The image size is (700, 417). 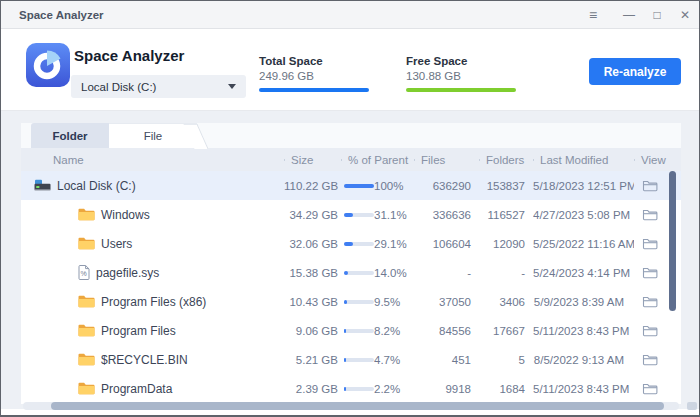 What do you see at coordinates (584, 302) in the screenshot?
I see `row-modified: 5/9/2023 8:39 AM` at bounding box center [584, 302].